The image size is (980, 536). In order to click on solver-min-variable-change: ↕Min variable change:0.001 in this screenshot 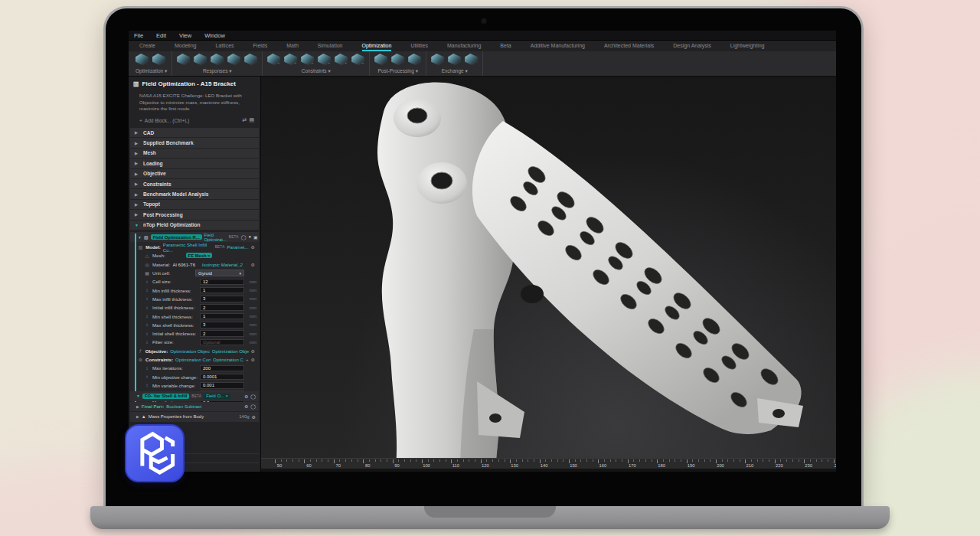, I will do `click(198, 386)`.